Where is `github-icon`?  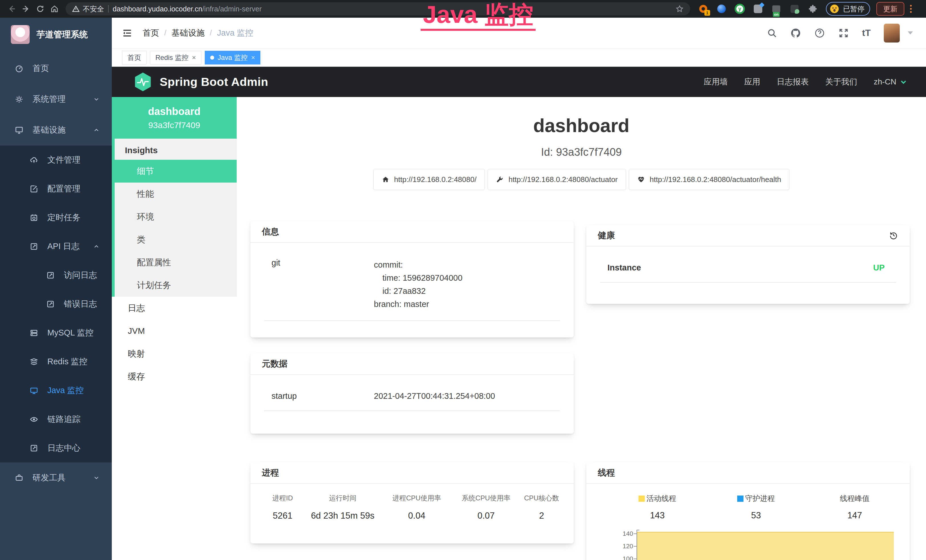
github-icon is located at coordinates (796, 33).